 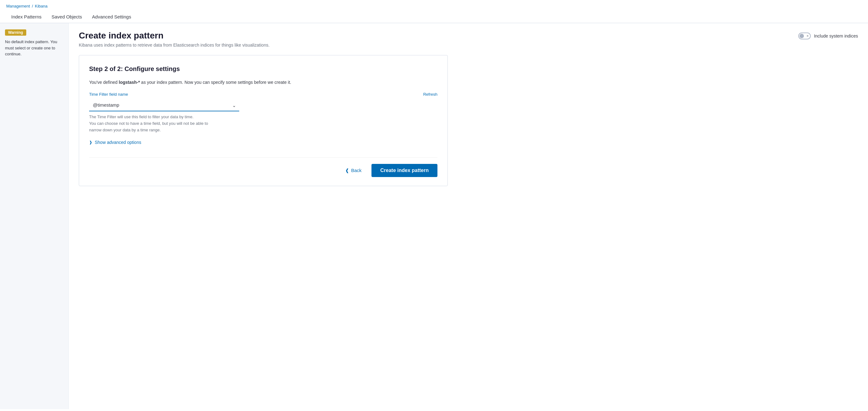 What do you see at coordinates (264, 121) in the screenshot?
I see `configure-settings-card: Step 2 of 2: Configure settings You've d…` at bounding box center [264, 121].